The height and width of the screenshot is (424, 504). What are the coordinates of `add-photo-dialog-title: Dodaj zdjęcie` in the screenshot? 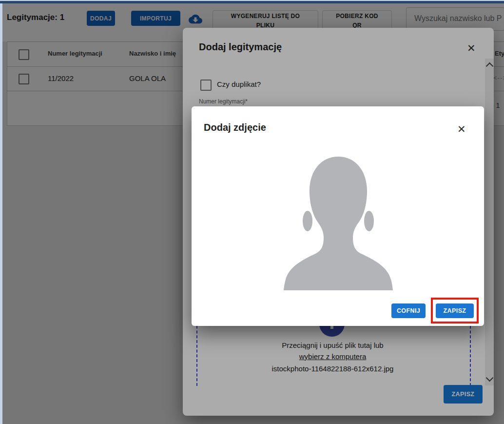 It's located at (235, 128).